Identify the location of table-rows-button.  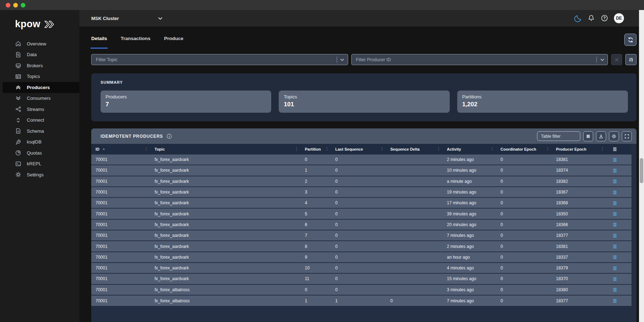
(588, 136).